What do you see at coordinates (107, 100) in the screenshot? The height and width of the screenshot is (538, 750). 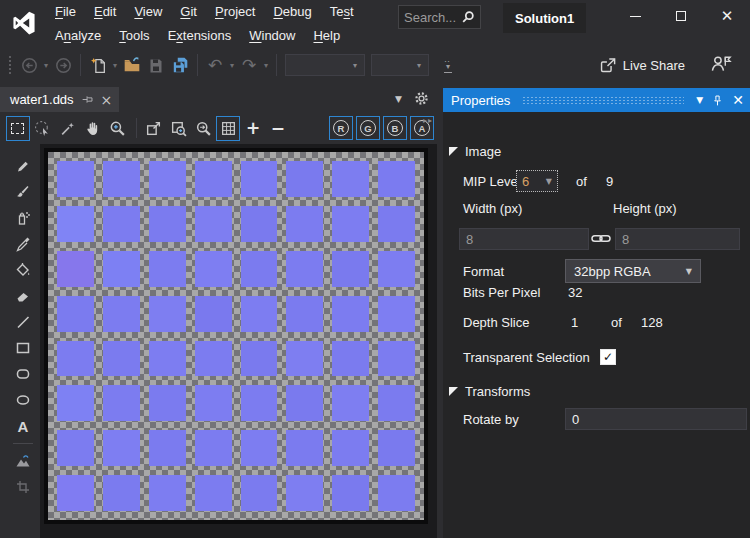 I see `tab-close-icon: ×` at bounding box center [107, 100].